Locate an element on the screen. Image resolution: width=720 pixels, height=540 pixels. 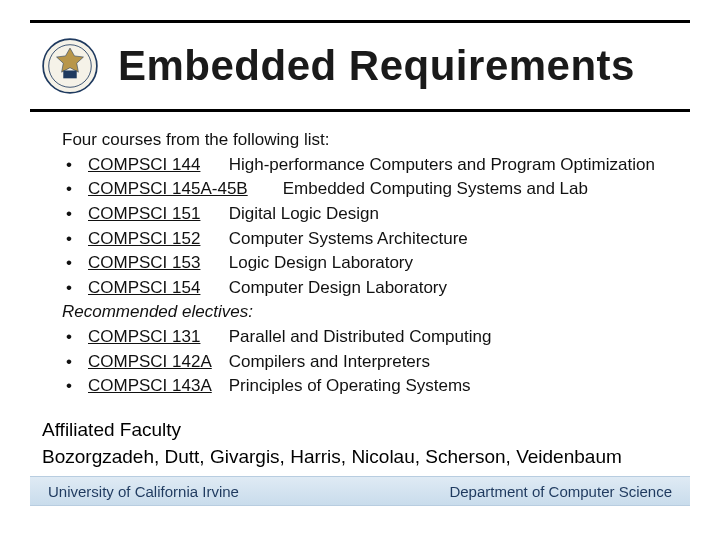
course-code: COMPSCI 153 is located at coordinates (156, 264).